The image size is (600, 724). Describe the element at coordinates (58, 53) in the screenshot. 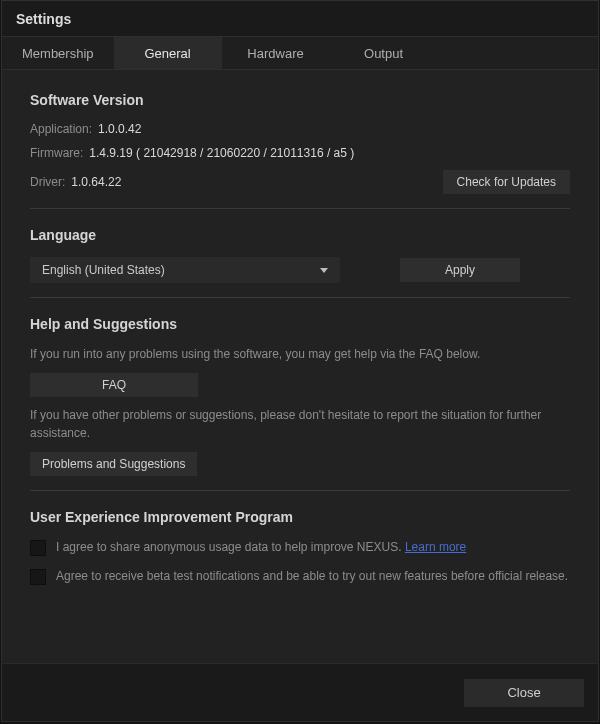

I see `tab-membership: Membership` at that location.